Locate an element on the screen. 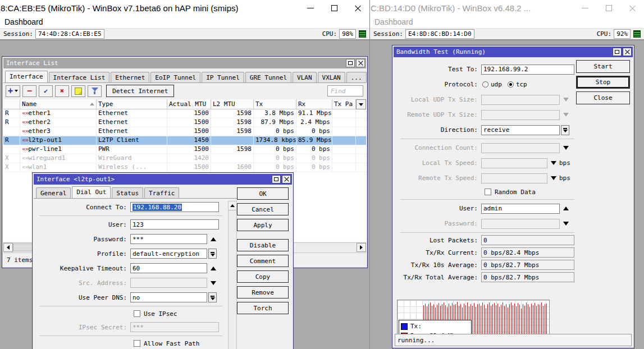  table-row-disabled: X wlan1 Wireless (... 1500 1600 0 bps 0 … is located at coordinates (185, 168).